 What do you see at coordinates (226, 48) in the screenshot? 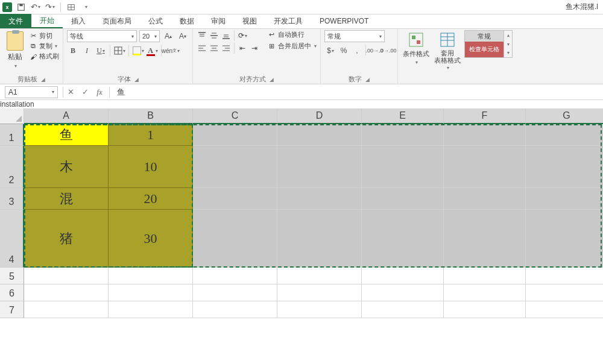
I see `align-right-button` at bounding box center [226, 48].